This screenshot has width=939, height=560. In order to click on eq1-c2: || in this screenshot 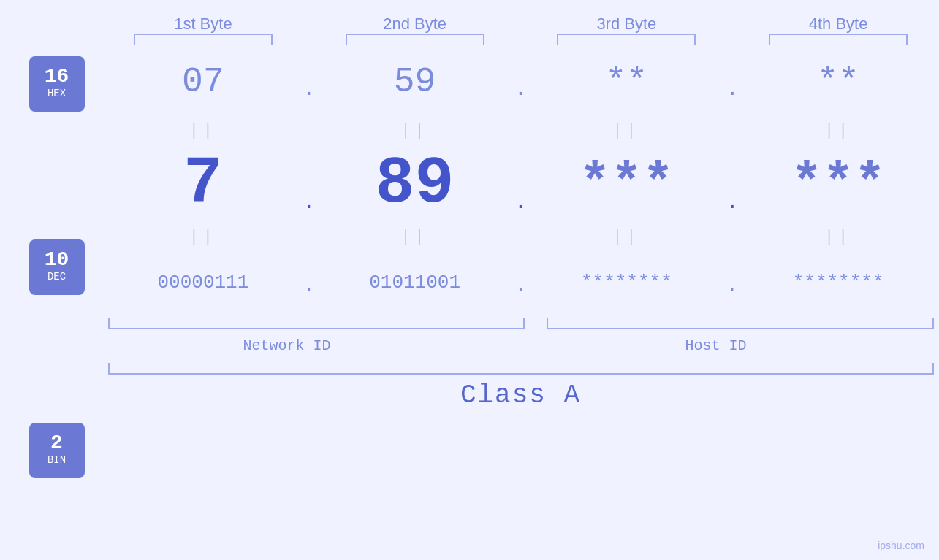, I will do `click(415, 131)`.